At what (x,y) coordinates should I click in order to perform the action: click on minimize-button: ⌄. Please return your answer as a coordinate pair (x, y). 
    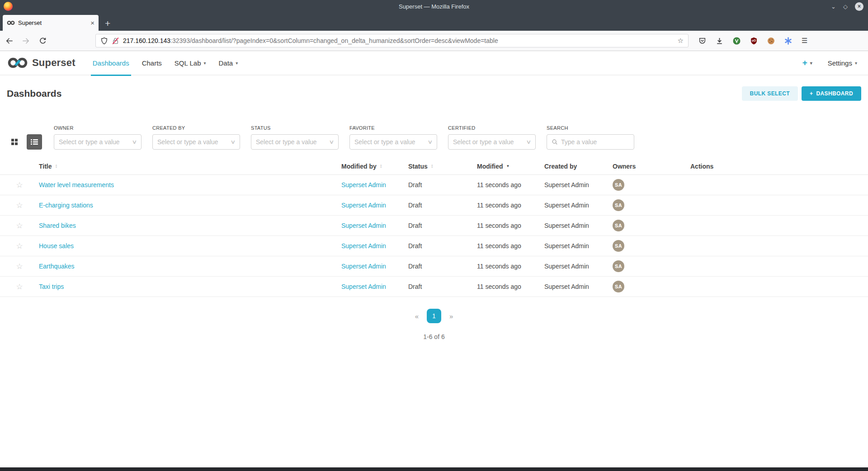
    Looking at the image, I should click on (834, 6).